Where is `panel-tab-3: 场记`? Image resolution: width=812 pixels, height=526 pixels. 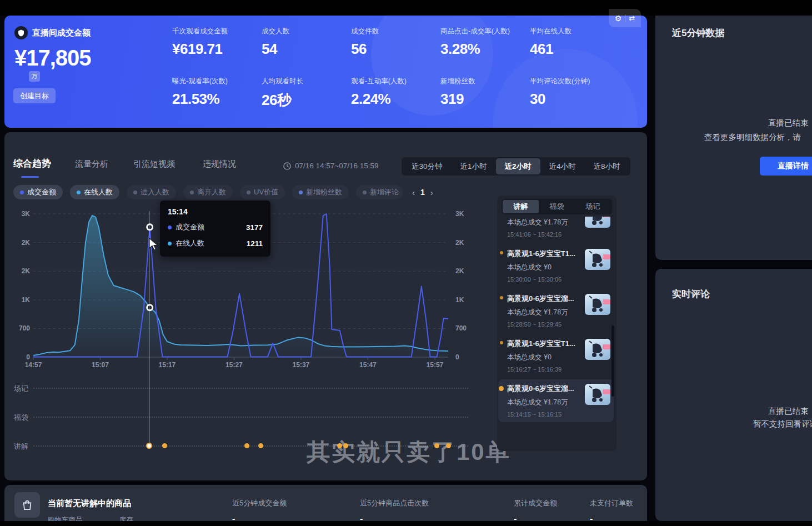 panel-tab-3: 场记 is located at coordinates (593, 207).